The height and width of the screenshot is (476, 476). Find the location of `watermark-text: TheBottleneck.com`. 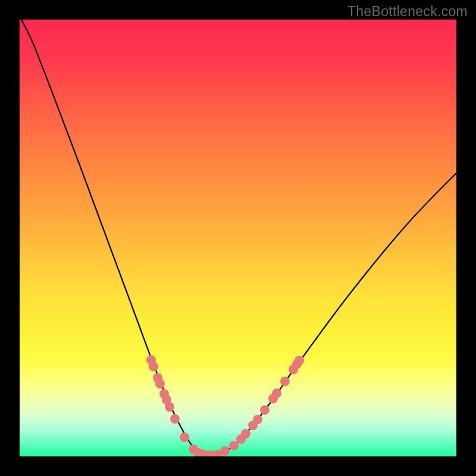

watermark-text: TheBottleneck.com is located at coordinates (408, 12).